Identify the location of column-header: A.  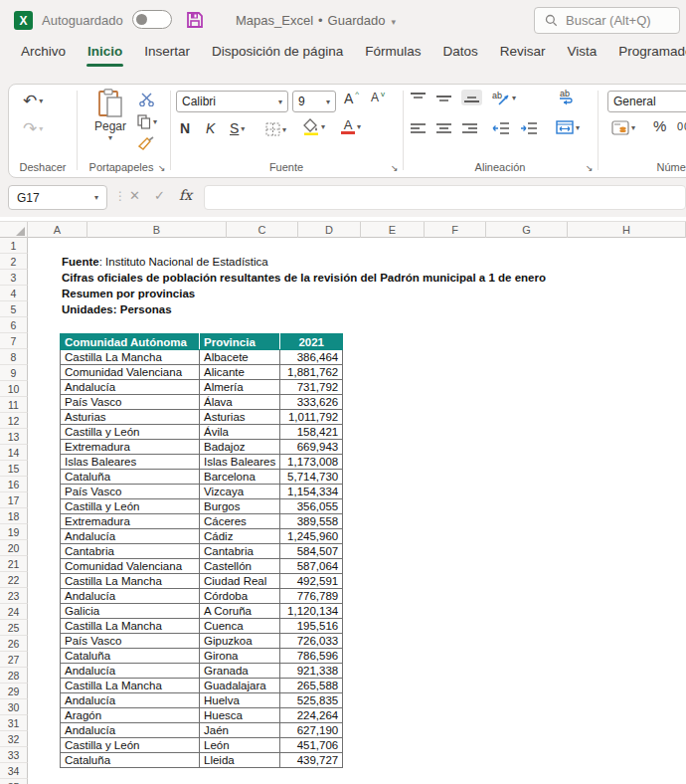
(58, 230).